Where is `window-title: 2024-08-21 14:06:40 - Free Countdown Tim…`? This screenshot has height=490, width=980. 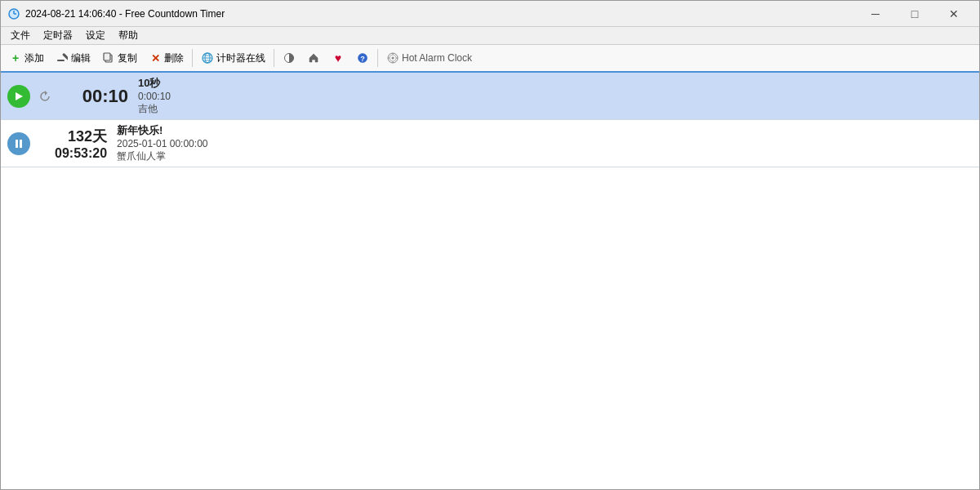
window-title: 2024-08-21 14:06:40 - Free Countdown Tim… is located at coordinates (441, 14).